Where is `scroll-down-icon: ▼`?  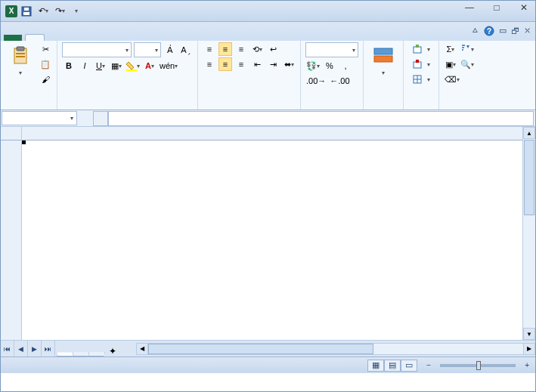 scroll-down-icon: ▼ is located at coordinates (529, 334).